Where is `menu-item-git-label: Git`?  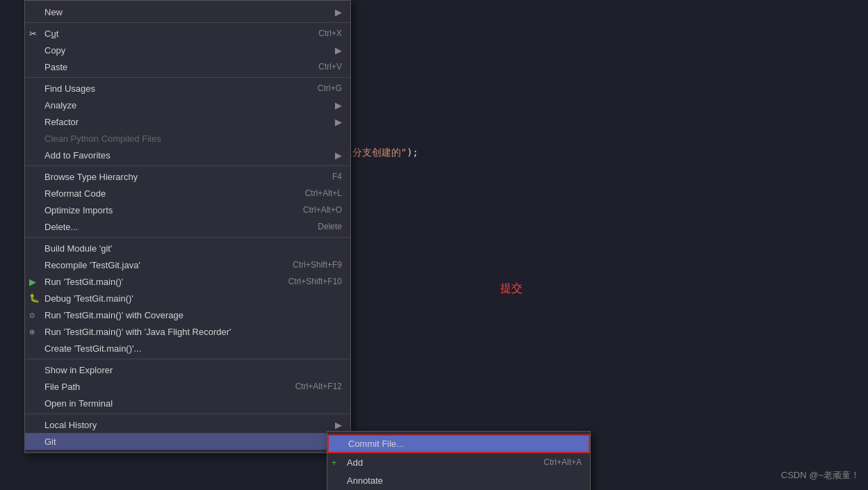 menu-item-git-label: Git is located at coordinates (50, 442).